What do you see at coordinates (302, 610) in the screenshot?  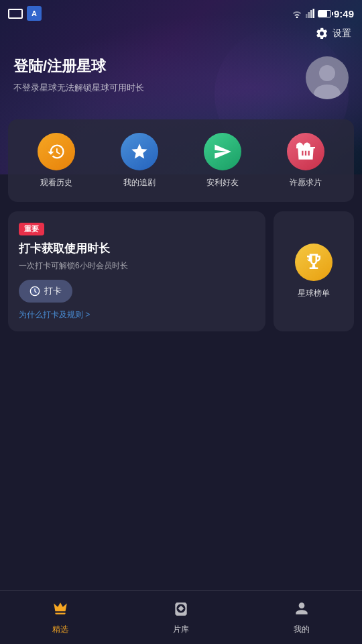 I see `mine-icon` at bounding box center [302, 610].